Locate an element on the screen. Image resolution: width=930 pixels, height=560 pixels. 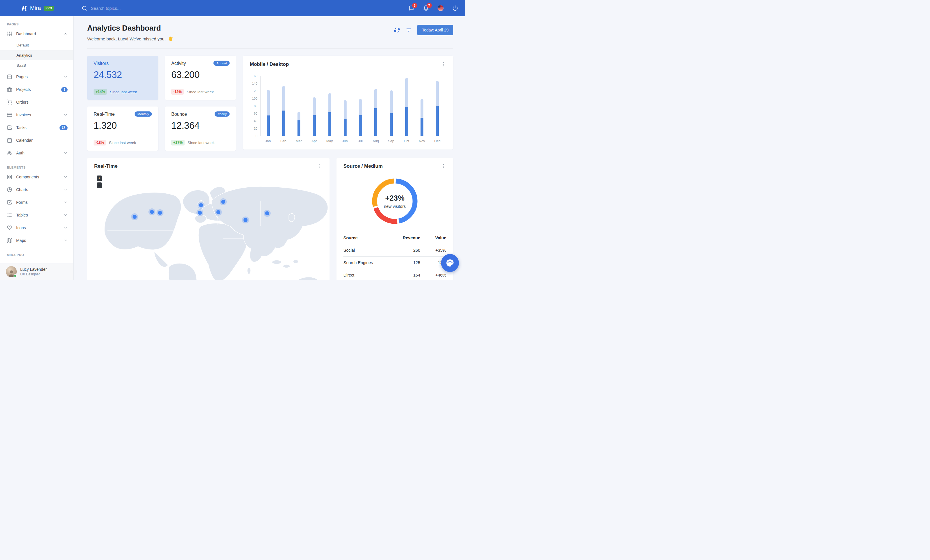
bar-jul is located at coordinates (360, 118).